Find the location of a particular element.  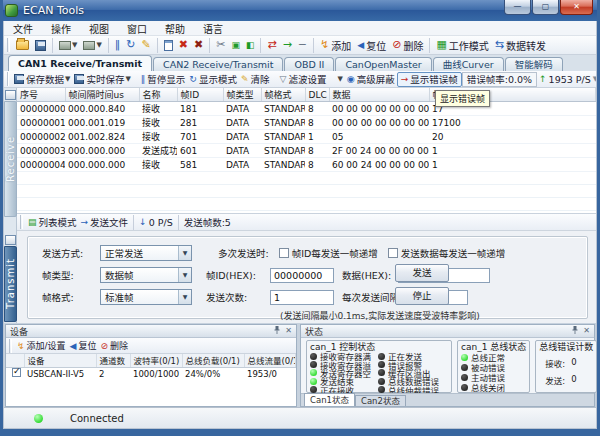

minimize-button: — is located at coordinates (518, 8).